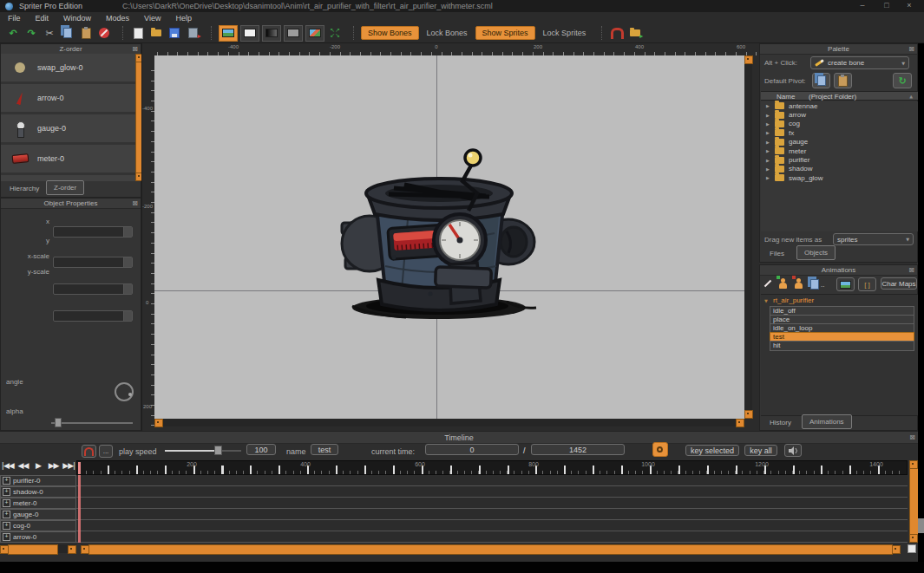 The width and height of the screenshot is (924, 573). I want to click on key-all-button: key all, so click(761, 451).